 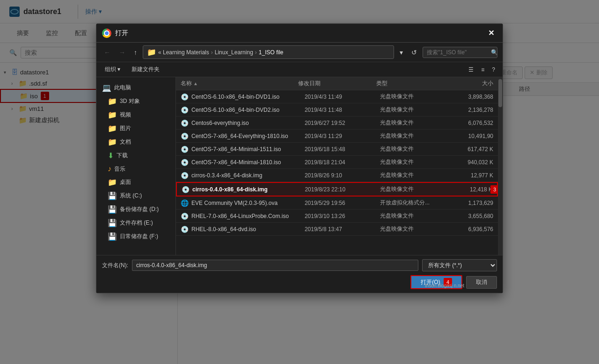 What do you see at coordinates (136, 169) in the screenshot?
I see `nav-music: ♪ 音乐` at bounding box center [136, 169].